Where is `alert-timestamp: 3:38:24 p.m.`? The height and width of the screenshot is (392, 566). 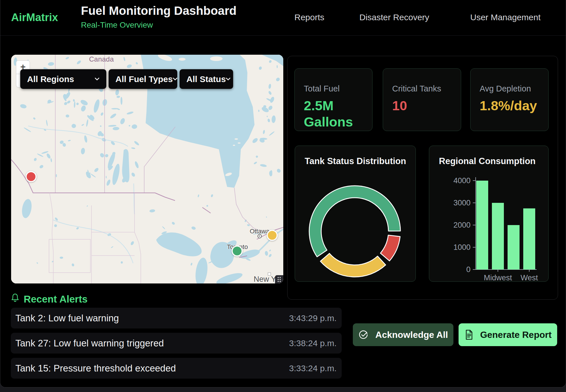 alert-timestamp: 3:38:24 p.m. is located at coordinates (313, 343).